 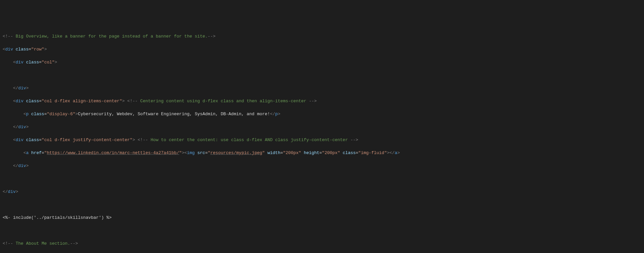 What do you see at coordinates (322, 37) in the screenshot?
I see `code-line: <!-- Big Overview, like a banner for the…` at bounding box center [322, 37].